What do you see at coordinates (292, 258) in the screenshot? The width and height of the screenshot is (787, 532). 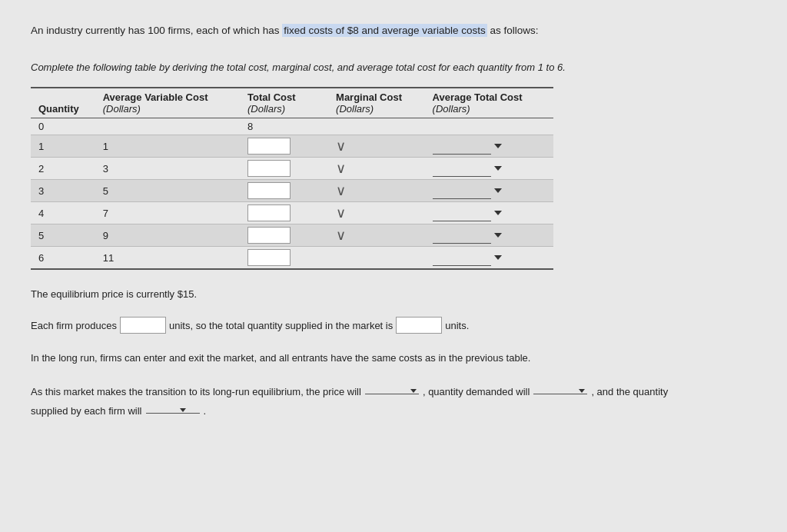 I see `table-row: 6 11` at bounding box center [292, 258].